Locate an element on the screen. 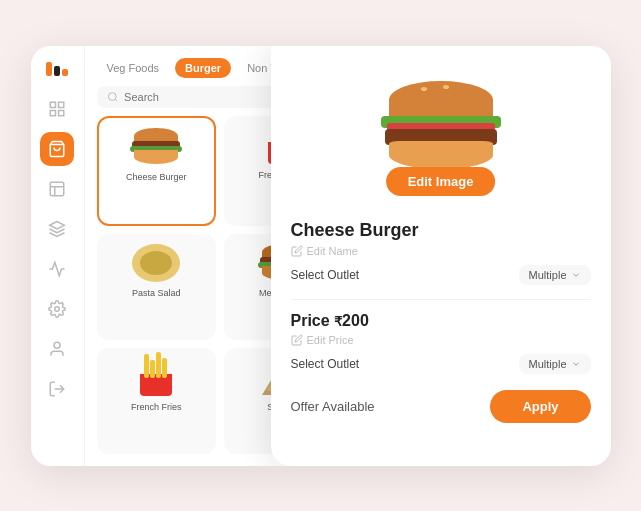  sidebar-item-layers is located at coordinates (57, 229).